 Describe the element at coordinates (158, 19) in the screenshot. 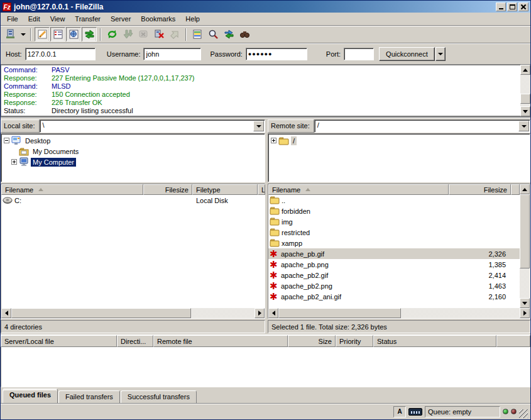

I see `menu-bookmarks: Bookmarks` at that location.